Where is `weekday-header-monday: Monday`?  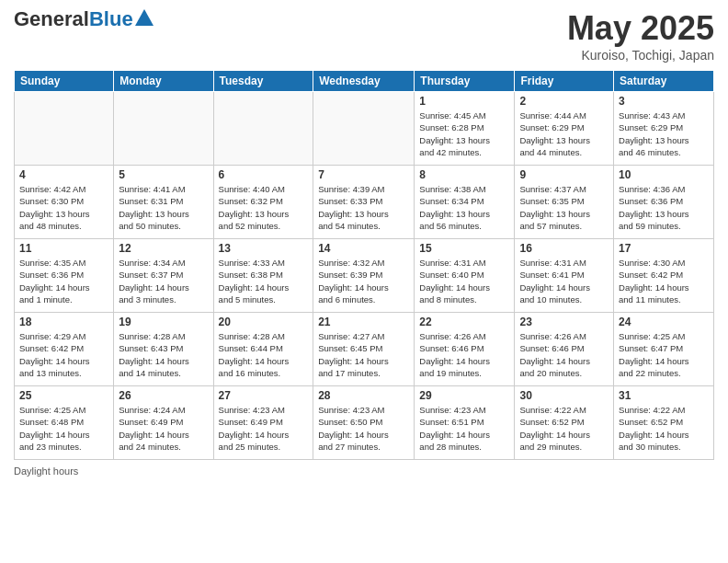 weekday-header-monday: Monday is located at coordinates (164, 81).